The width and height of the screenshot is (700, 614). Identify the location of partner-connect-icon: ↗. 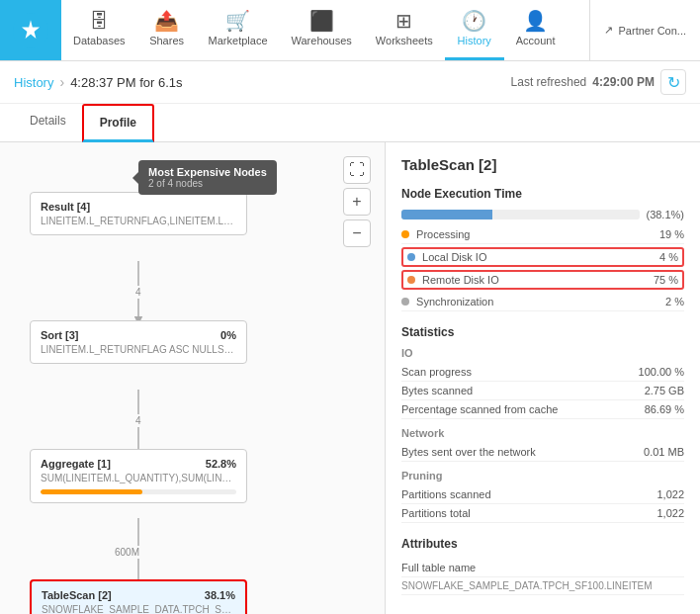
(609, 30).